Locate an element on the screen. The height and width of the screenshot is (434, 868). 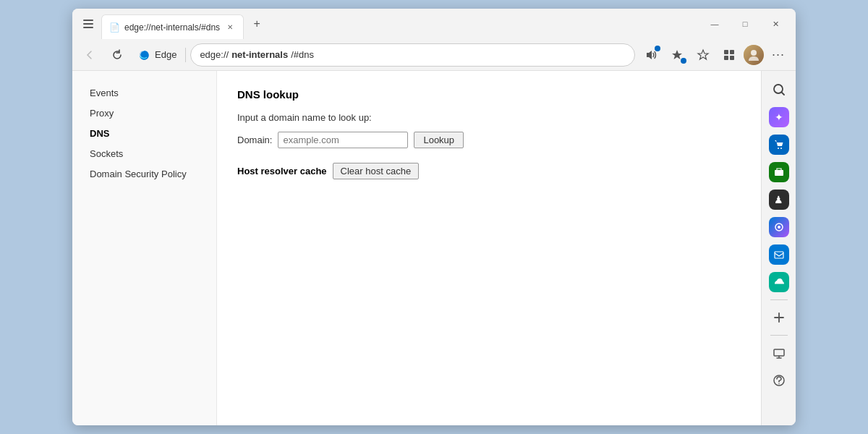
host-resolver-label: Host resolver cache is located at coordinates (282, 171).